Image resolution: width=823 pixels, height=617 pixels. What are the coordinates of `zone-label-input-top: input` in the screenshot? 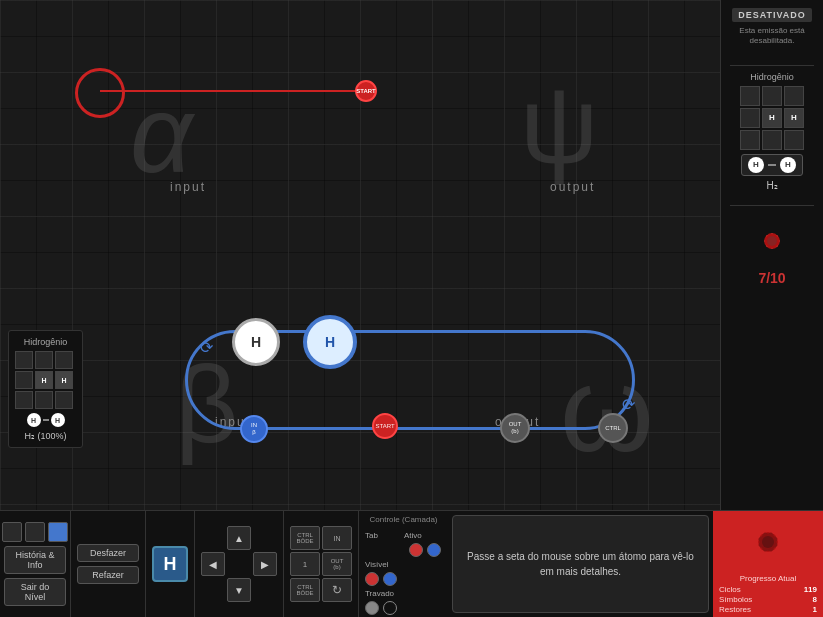 It's located at (188, 187).